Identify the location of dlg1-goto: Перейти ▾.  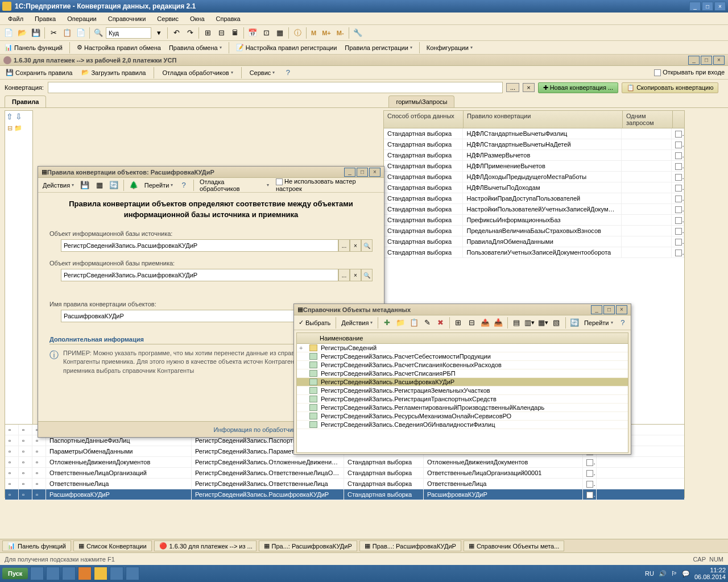
(159, 185).